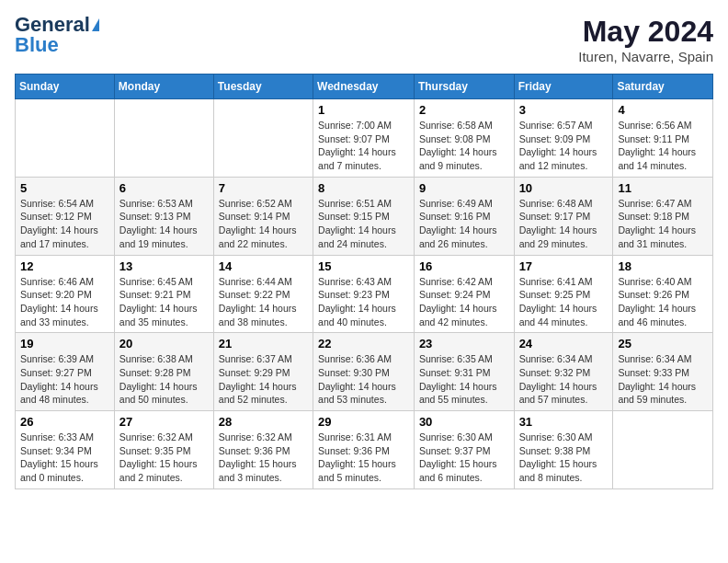 The image size is (728, 563). Describe the element at coordinates (164, 224) in the screenshot. I see `day-info: Sunrise: 6:53 AM Sunset: 9:13 PM Dayligh…` at that location.